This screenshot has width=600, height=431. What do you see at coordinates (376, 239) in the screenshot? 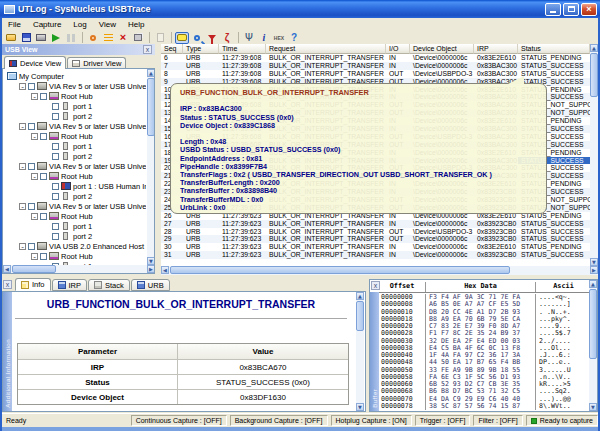
I see `log-row: 29URB11:27:39:623BULK_OR_INTERRUPT_TRANS…` at bounding box center [376, 239].